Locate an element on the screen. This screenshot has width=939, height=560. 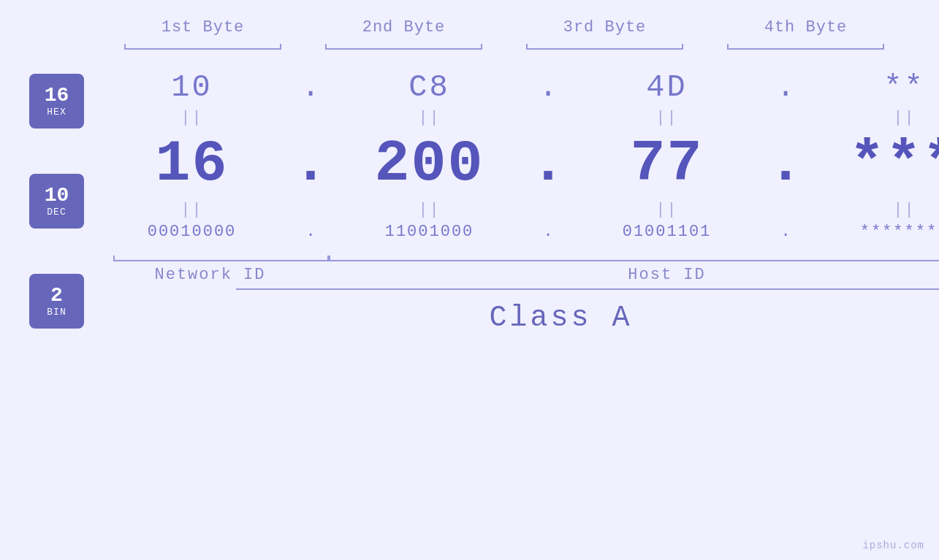
eq1-b2: || is located at coordinates (430, 118).